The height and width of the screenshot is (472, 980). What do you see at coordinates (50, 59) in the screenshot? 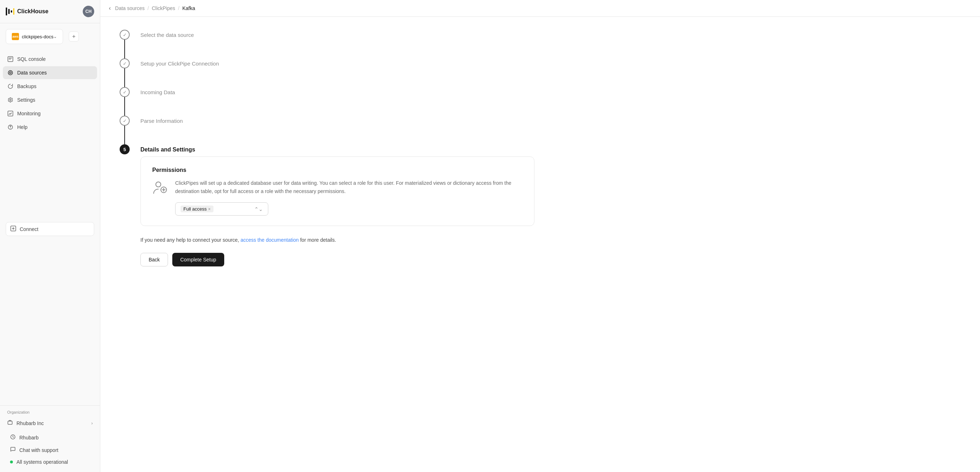
I see `sidebar-item-sql-console: SQL console` at bounding box center [50, 59].